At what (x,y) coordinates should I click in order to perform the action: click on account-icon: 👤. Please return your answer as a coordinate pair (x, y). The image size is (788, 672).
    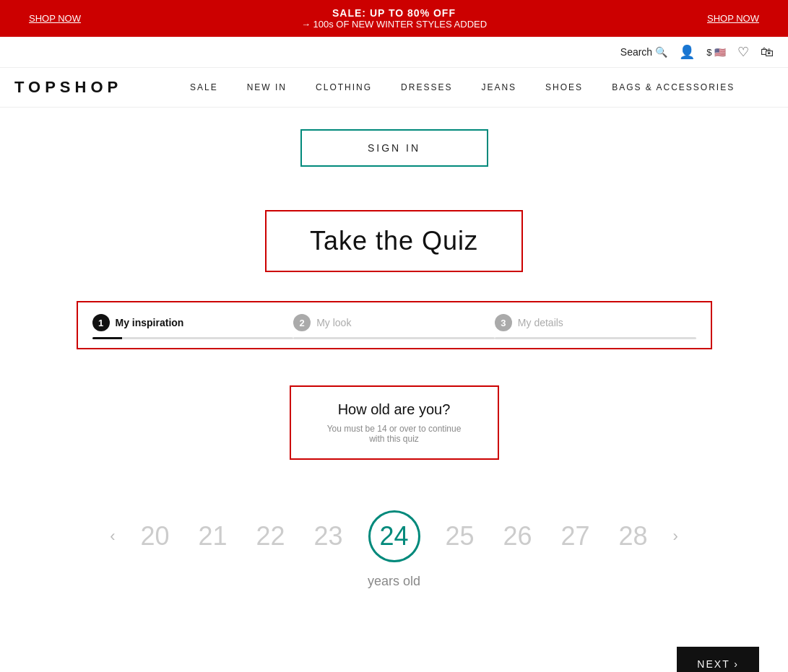
    Looking at the image, I should click on (687, 52).